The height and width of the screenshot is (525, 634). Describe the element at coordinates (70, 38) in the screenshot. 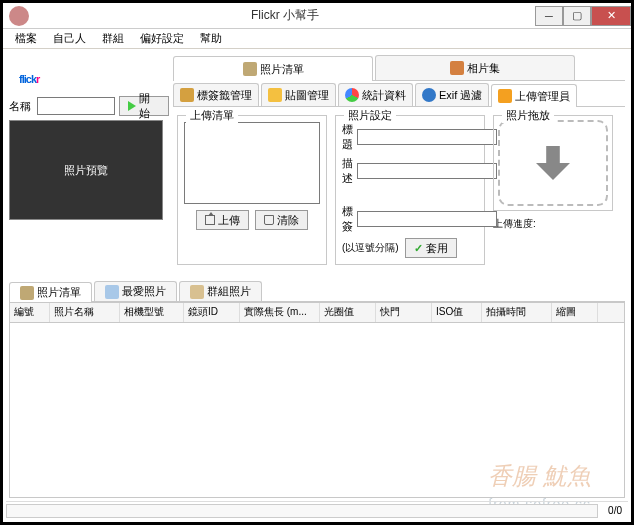

I see `menu-self: 自己人` at that location.